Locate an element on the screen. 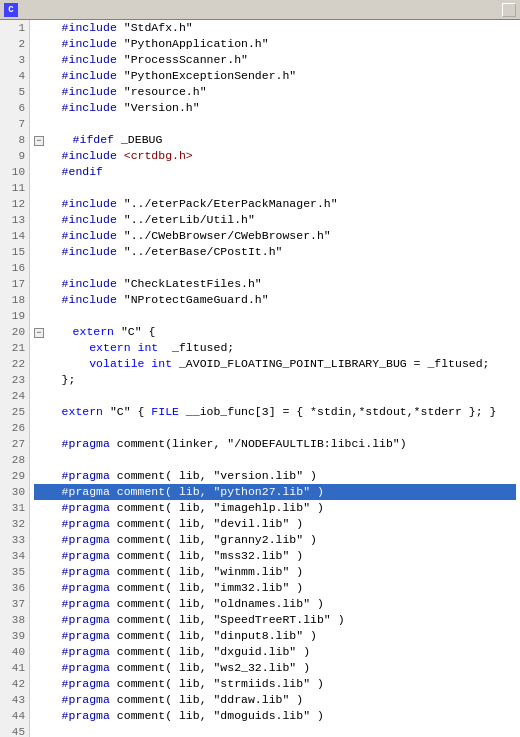 This screenshot has width=520, height=737. line-number: 7 is located at coordinates (14, 124).